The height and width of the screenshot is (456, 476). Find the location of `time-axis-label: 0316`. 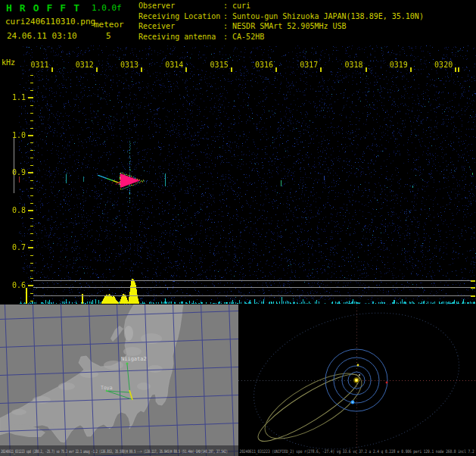

time-axis-label: 0316 is located at coordinates (262, 65).